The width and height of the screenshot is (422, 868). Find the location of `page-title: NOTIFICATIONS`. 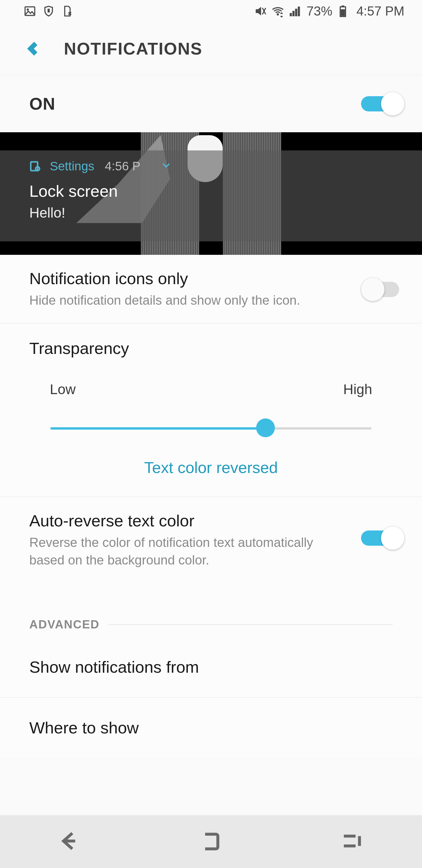

page-title: NOTIFICATIONS is located at coordinates (133, 49).